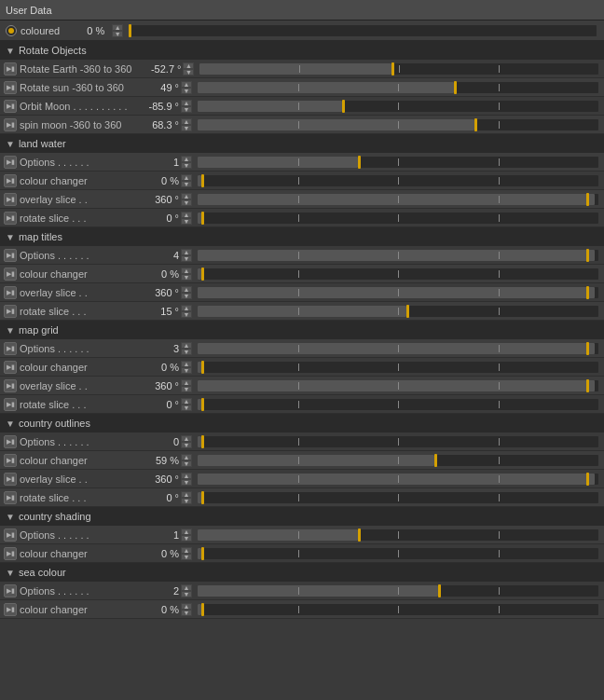 This screenshot has width=604, height=700. What do you see at coordinates (11, 31) in the screenshot?
I see `coloured-radio` at bounding box center [11, 31].